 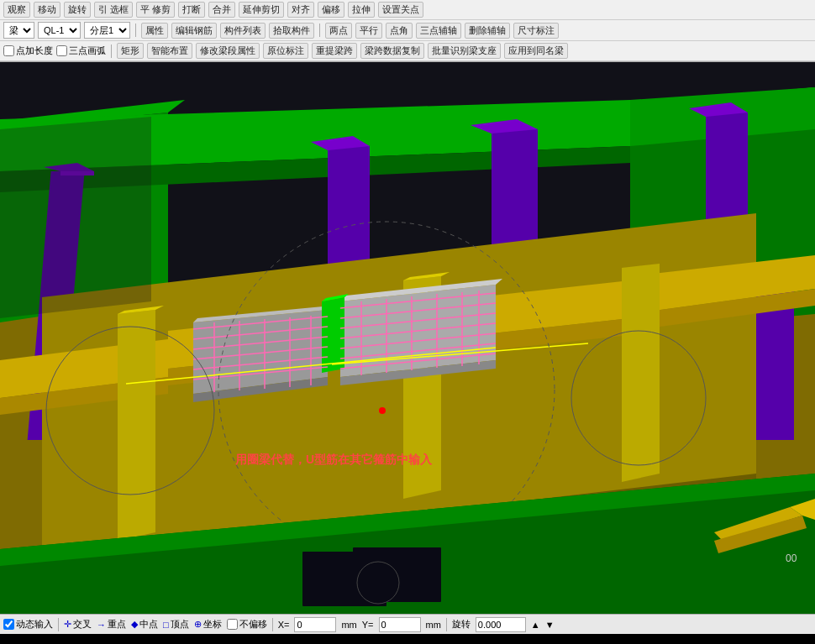 I want to click on cb-add-length: 点加长度, so click(x=29, y=50).